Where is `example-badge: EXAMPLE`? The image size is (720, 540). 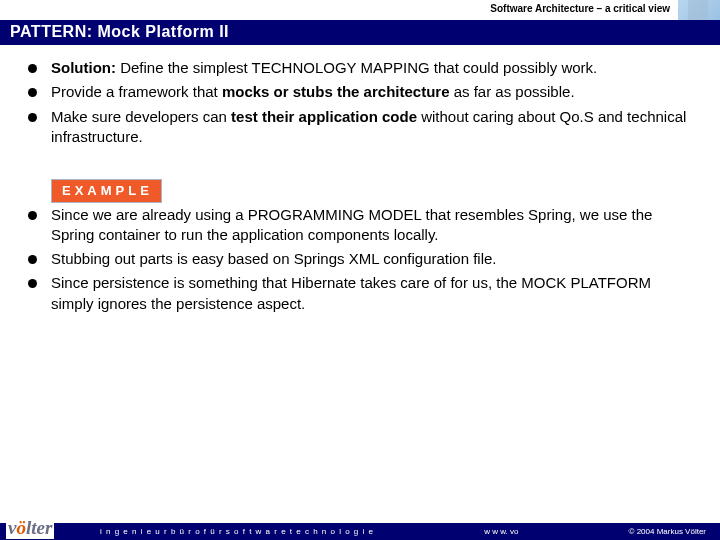
example-badge: EXAMPLE is located at coordinates (106, 191).